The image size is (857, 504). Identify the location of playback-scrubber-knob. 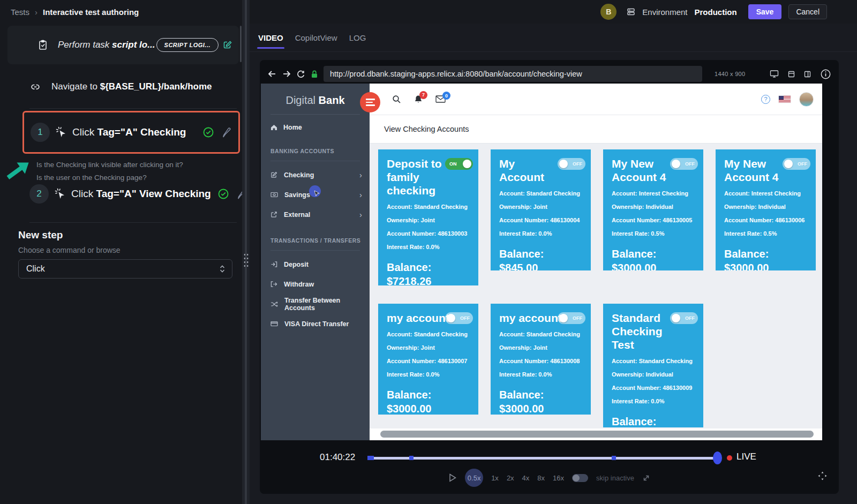
(718, 458).